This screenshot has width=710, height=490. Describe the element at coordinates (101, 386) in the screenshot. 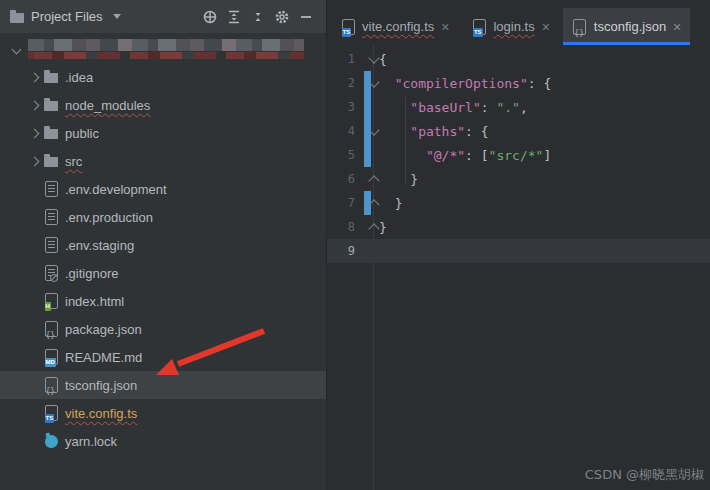

I see `tree-item-label: tsconfig.json` at that location.